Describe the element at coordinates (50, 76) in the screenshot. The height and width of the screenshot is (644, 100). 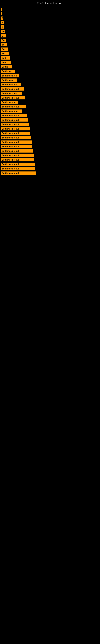
I see `bar-row: Bottleneck res` at that location.